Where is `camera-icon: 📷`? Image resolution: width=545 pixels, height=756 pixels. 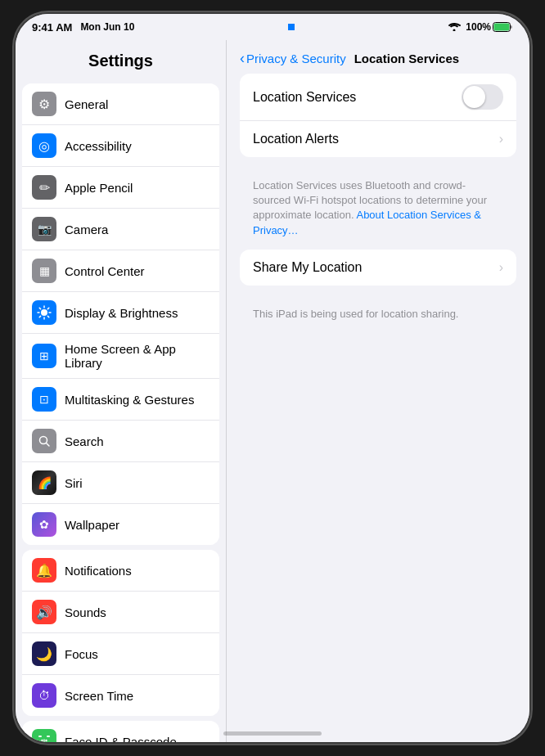 camera-icon: 📷 is located at coordinates (44, 229).